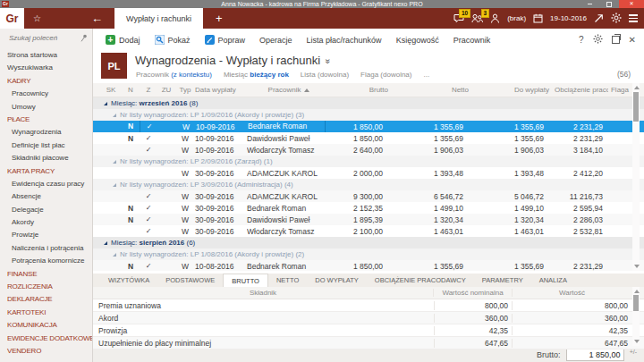 The height and width of the screenshot is (362, 644). Describe the element at coordinates (174, 75) in the screenshot. I see `filter-pracownik: Pracownik (z kontekstu)` at that location.